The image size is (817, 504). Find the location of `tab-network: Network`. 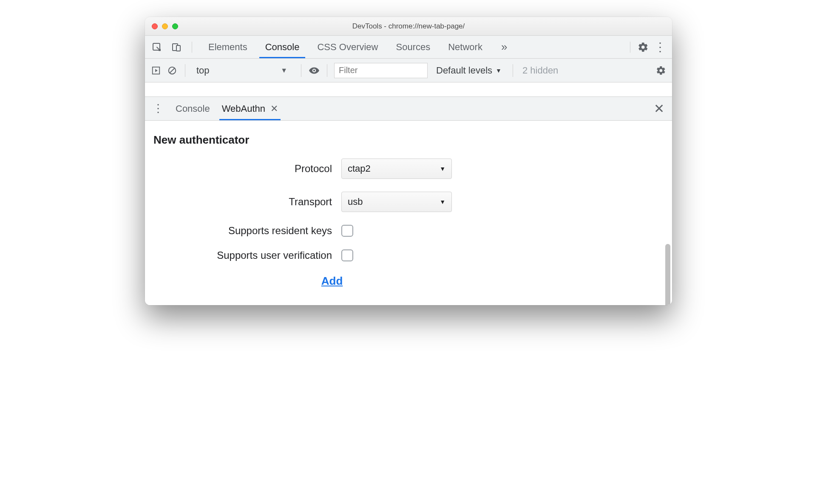

tab-network: Network is located at coordinates (465, 47).